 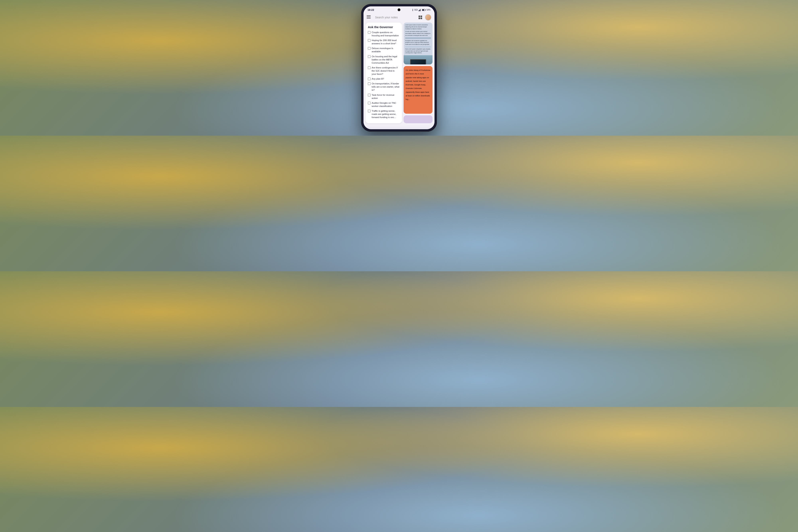 What do you see at coordinates (384, 71) in the screenshot?
I see `list-item: Are there contingencies if the SJC doesn…` at bounding box center [384, 71].